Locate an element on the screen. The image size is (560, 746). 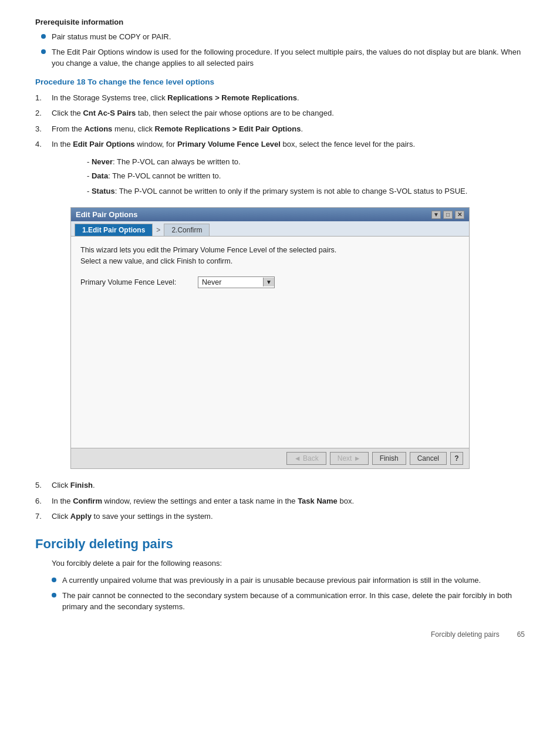
dialog-titlebar-buttons: ▼ □ ✕ is located at coordinates (448, 215).